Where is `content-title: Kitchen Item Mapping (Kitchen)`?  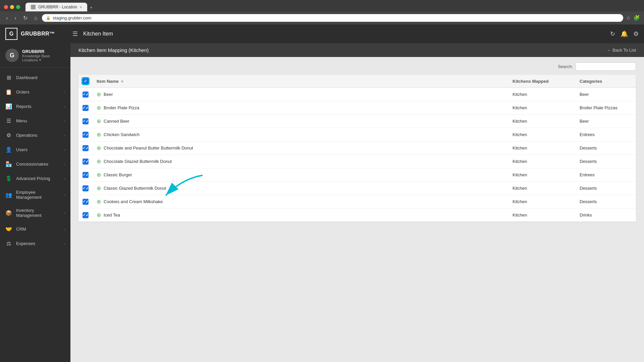 content-title: Kitchen Item Mapping (Kitchen) is located at coordinates (113, 50).